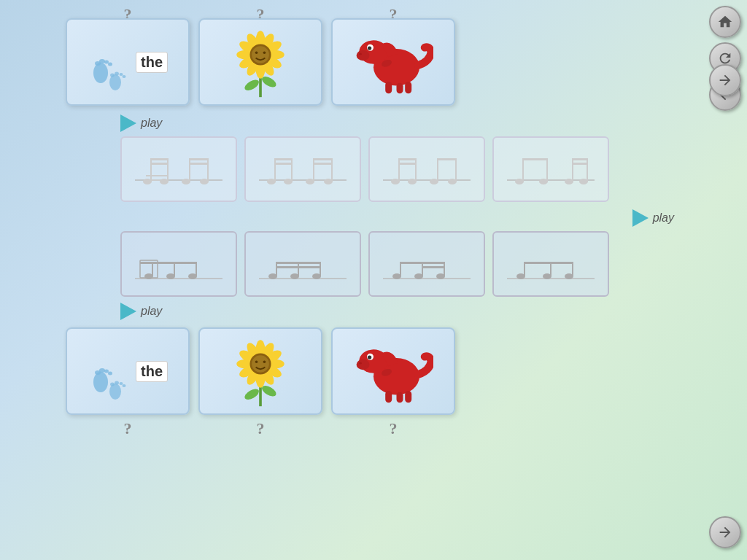 The width and height of the screenshot is (747, 560). What do you see at coordinates (393, 383) in the screenshot?
I see `card-wrapper-b3: ?` at bounding box center [393, 383].